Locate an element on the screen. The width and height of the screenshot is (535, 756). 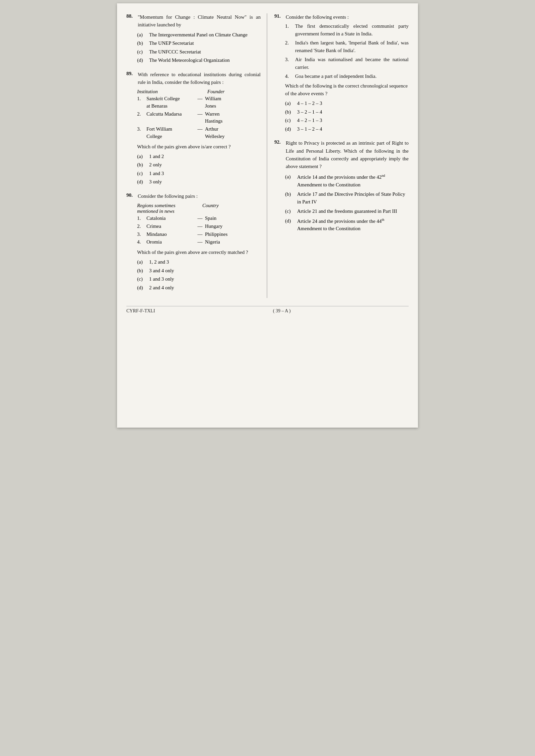
question-90: 90. Consider the following pairs : Regio… is located at coordinates (194, 242).